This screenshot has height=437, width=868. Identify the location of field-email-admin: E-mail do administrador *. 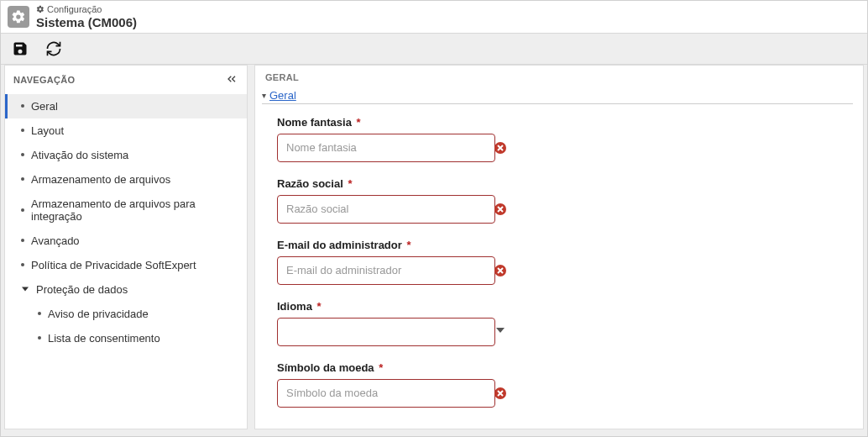
(395, 262).